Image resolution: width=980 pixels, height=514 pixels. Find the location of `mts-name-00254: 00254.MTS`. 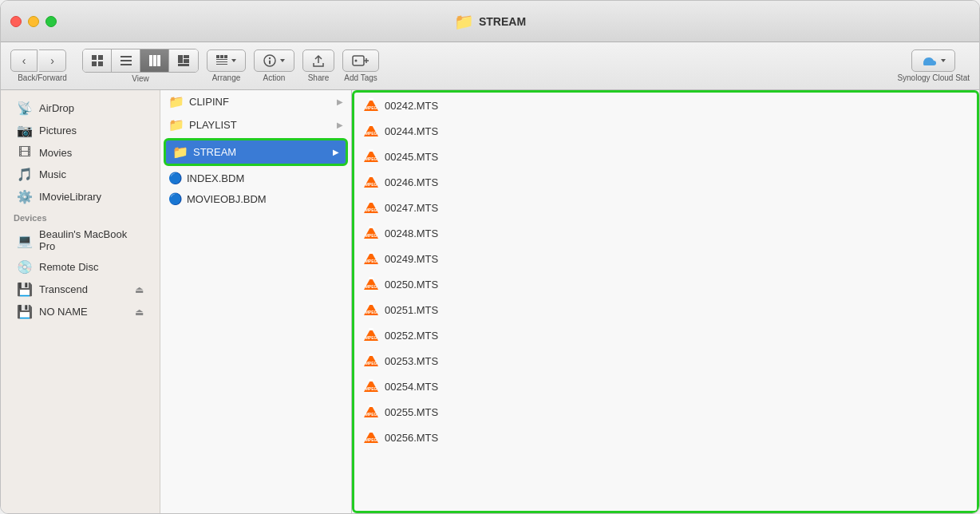

mts-name-00254: 00254.MTS is located at coordinates (677, 386).